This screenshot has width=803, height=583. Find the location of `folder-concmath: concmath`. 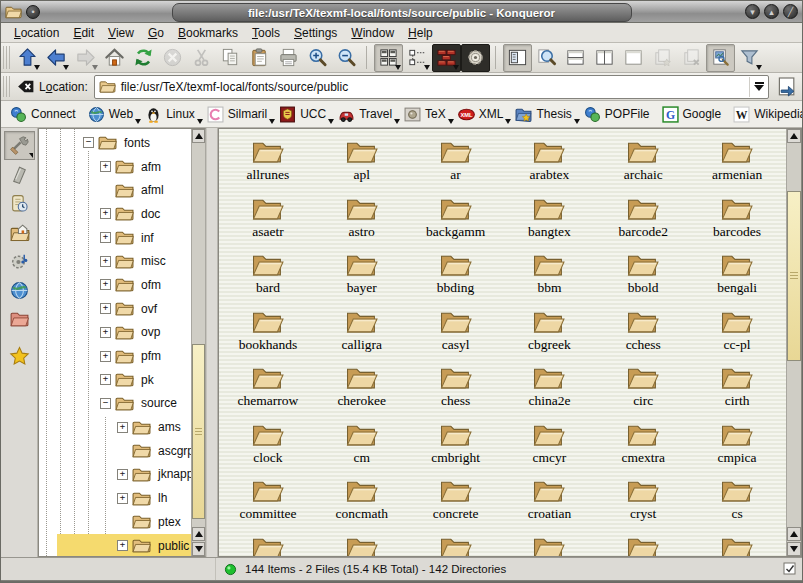

folder-concmath: concmath is located at coordinates (362, 502).